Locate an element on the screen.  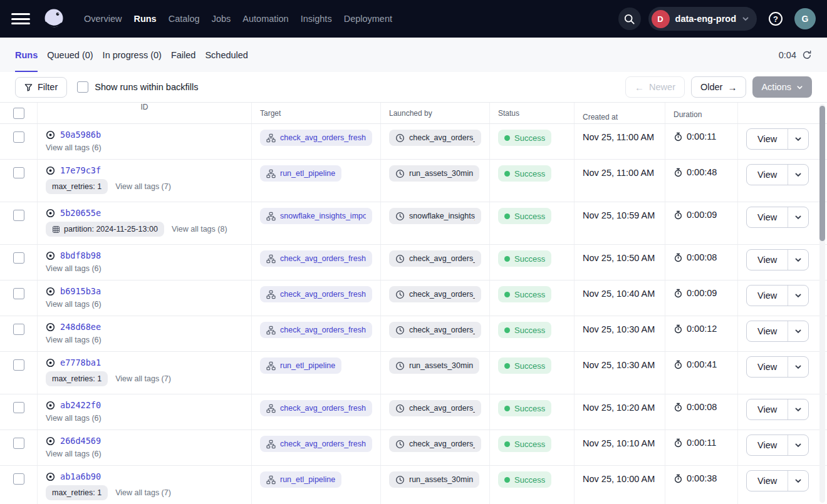
view-all-tags-link: View all tags (8) is located at coordinates (199, 229).